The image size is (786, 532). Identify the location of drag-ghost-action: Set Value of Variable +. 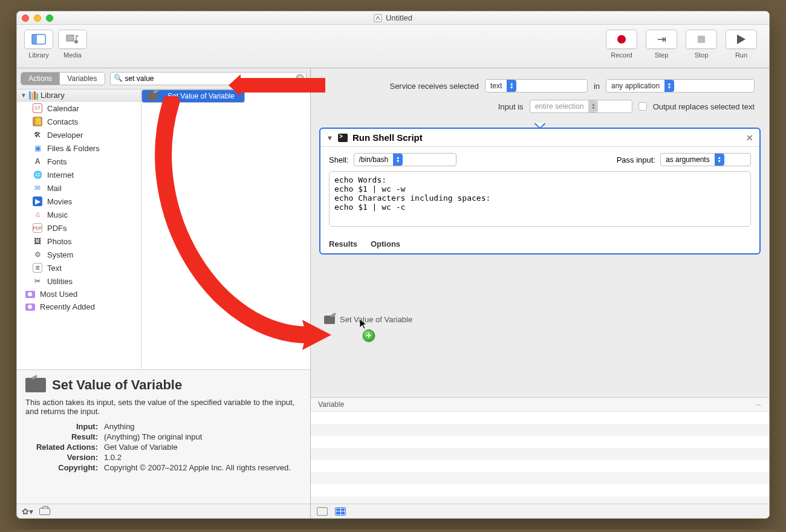
(368, 319).